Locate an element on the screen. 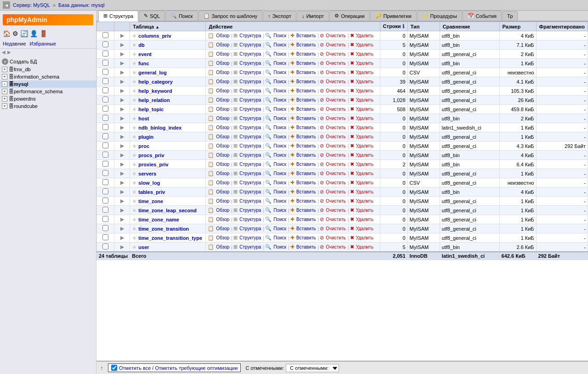  fav-star-time_zone_transition_type: ★ is located at coordinates (134, 238).